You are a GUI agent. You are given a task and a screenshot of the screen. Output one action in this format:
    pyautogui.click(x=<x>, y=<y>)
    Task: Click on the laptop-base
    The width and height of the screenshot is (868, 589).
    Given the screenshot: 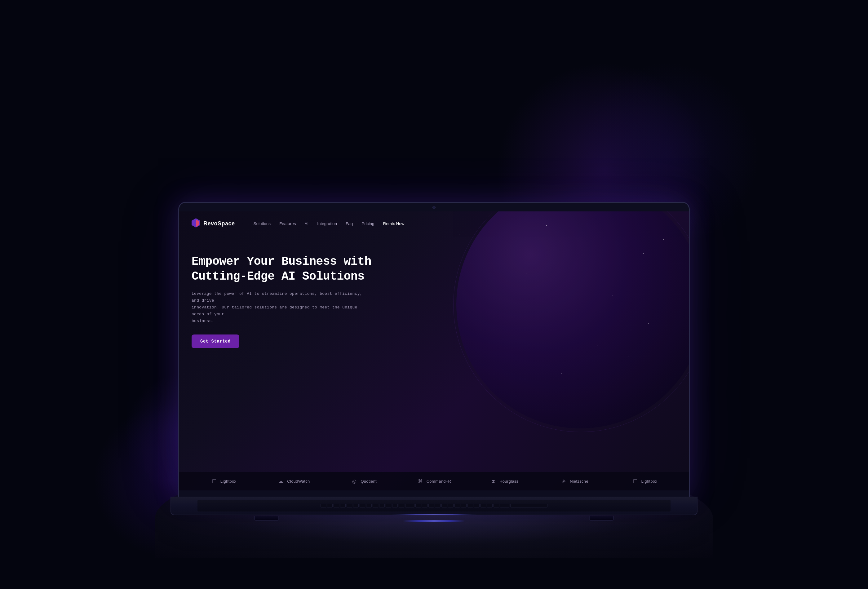 What is the action you would take?
    pyautogui.click(x=434, y=506)
    